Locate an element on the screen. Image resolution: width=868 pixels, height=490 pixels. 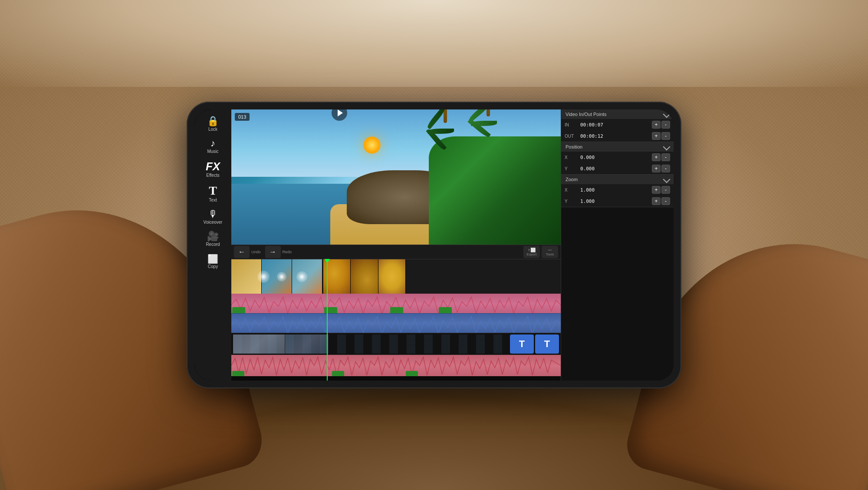
green-indicators is located at coordinates (396, 310).